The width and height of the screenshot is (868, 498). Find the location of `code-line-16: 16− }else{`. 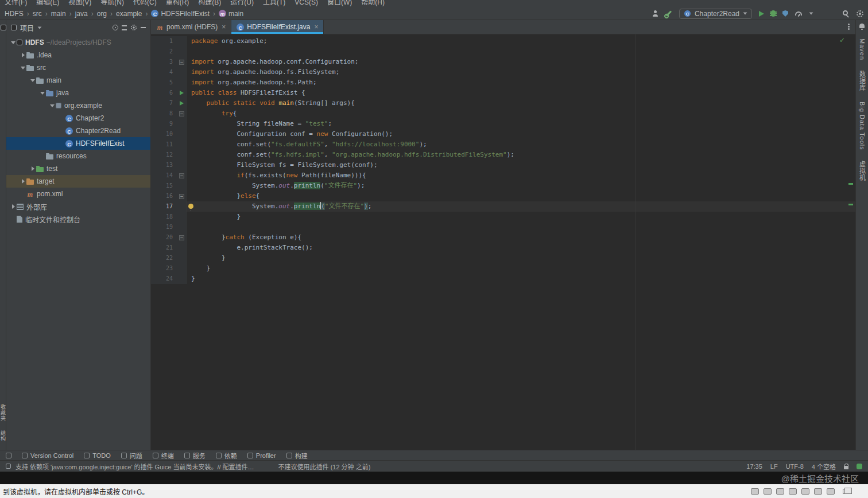

code-line-16: 16− }else{ is located at coordinates (503, 196).